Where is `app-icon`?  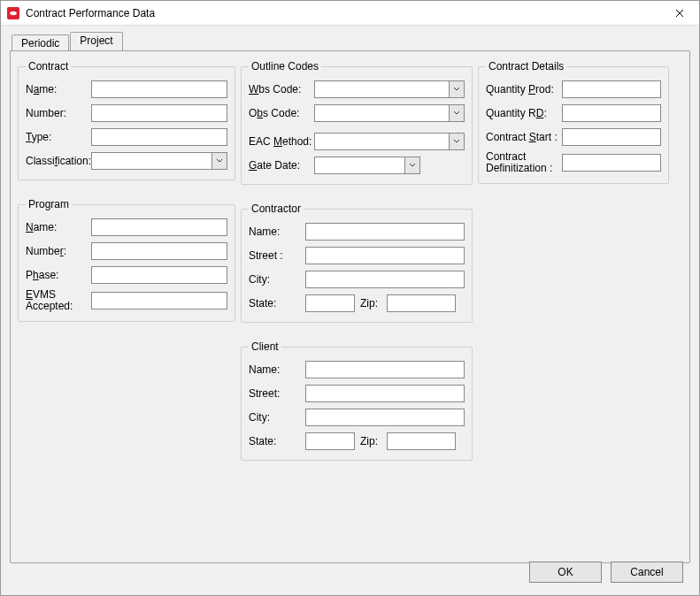 app-icon is located at coordinates (13, 13).